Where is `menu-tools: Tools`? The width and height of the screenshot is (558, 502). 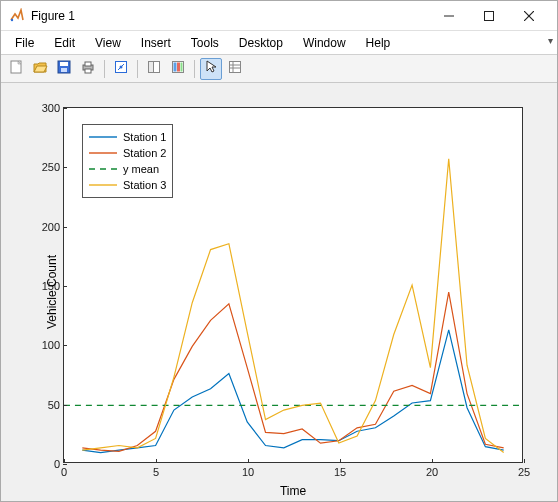 menu-tools: Tools is located at coordinates (205, 43).